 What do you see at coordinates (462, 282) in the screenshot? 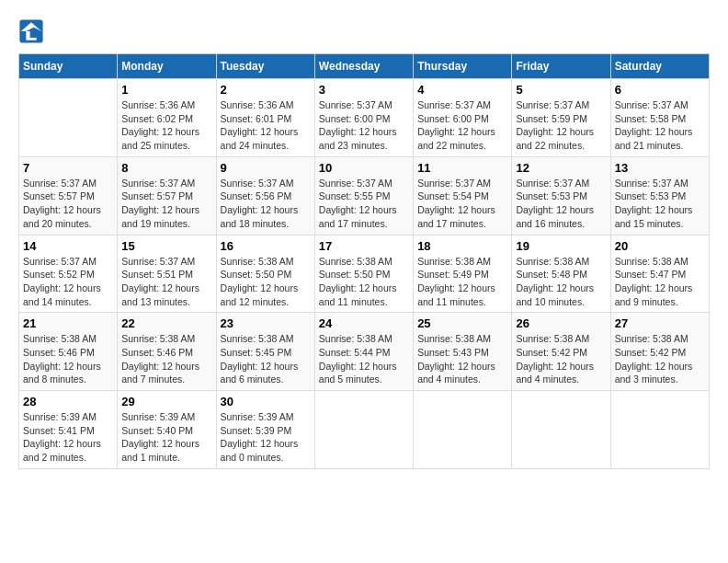
I see `day-info: Sunrise: 5:38 AM Sunset: 5:49 PM Dayligh…` at bounding box center [462, 282].